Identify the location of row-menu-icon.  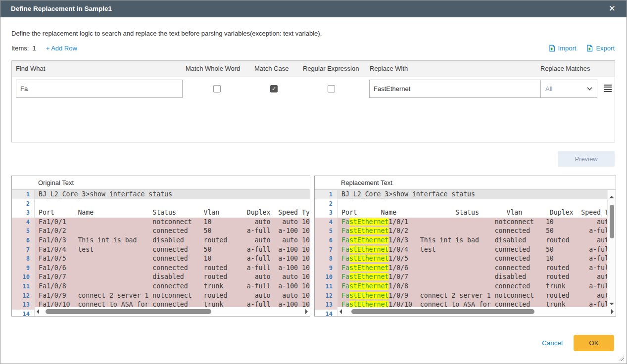
(608, 88).